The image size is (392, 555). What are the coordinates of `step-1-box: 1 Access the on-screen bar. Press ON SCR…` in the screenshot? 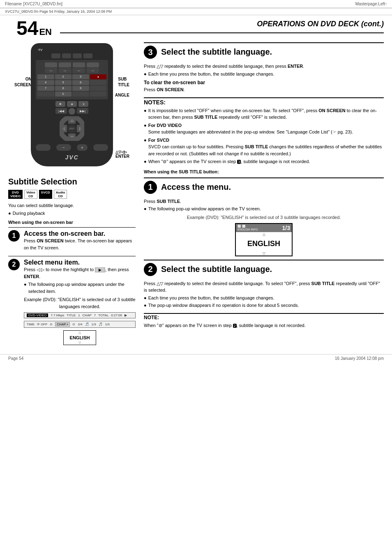 It's located at (72, 240).